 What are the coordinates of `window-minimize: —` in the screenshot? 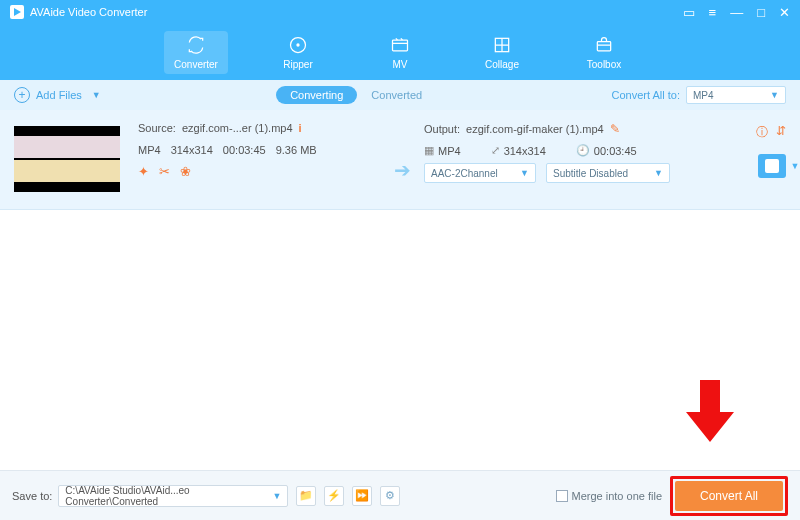 It's located at (736, 12).